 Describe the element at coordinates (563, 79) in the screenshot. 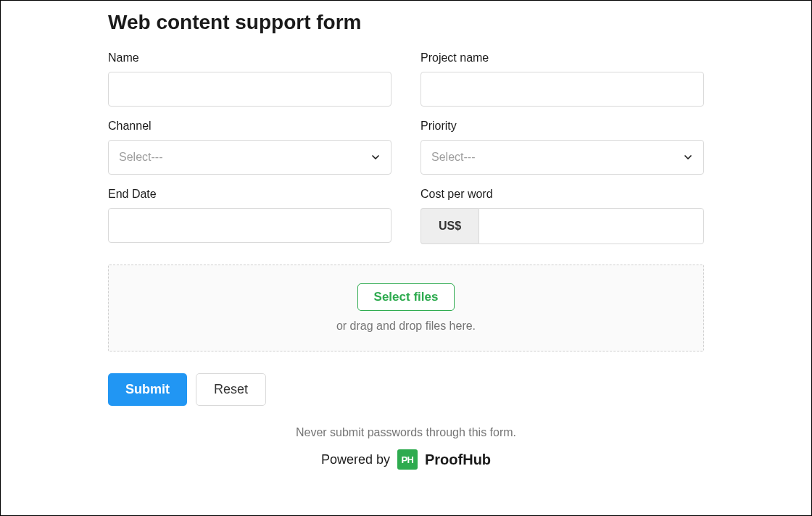

I see `field-project-name: Project name` at that location.